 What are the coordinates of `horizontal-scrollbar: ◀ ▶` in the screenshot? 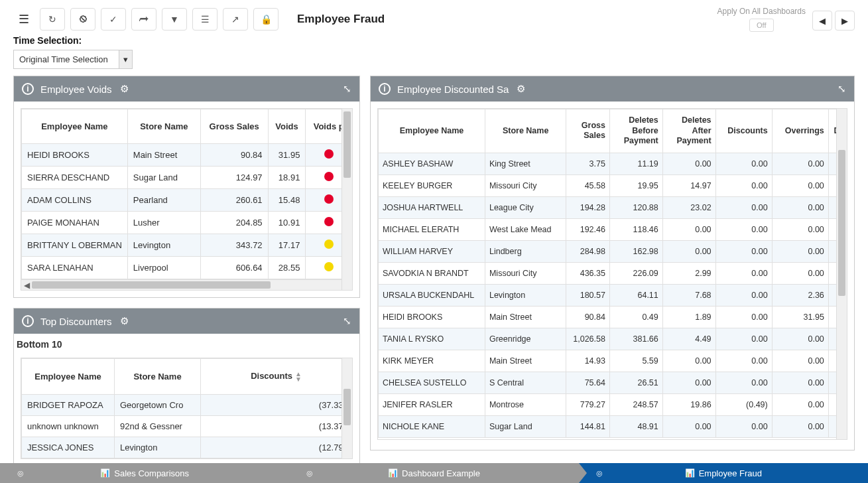 It's located at (187, 285).